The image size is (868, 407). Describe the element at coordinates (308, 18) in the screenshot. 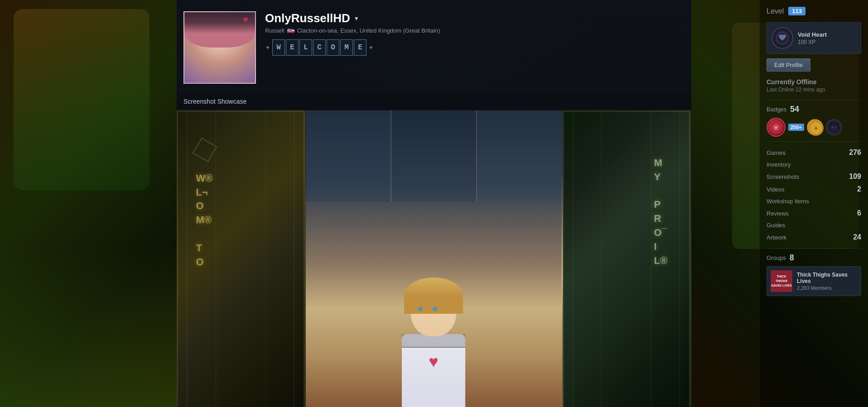

I see `username: OnlyRussellHD` at that location.